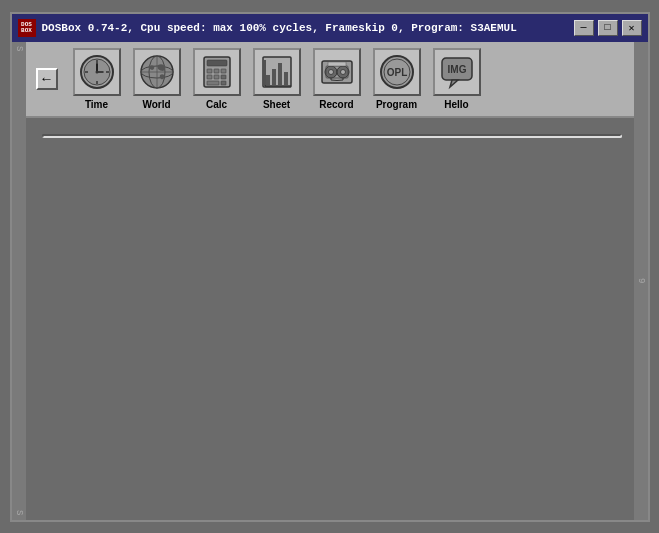  What do you see at coordinates (337, 72) in the screenshot?
I see `record-icon` at bounding box center [337, 72].